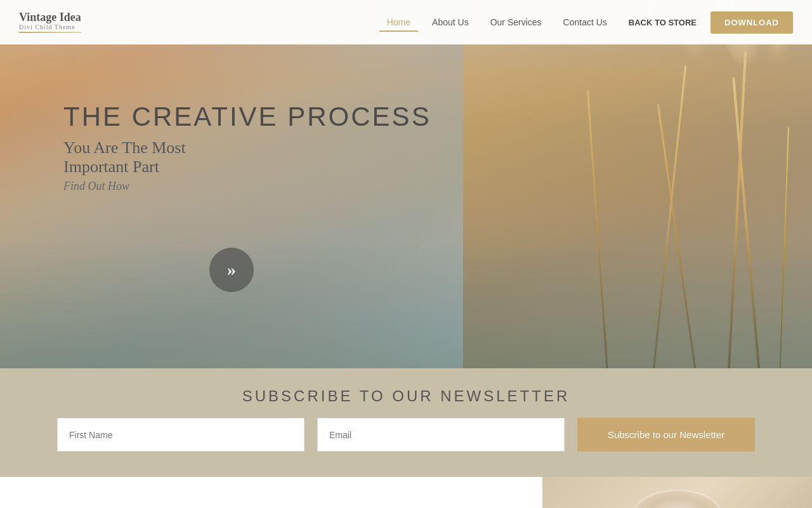 The image size is (812, 508). I want to click on email-input, so click(441, 434).